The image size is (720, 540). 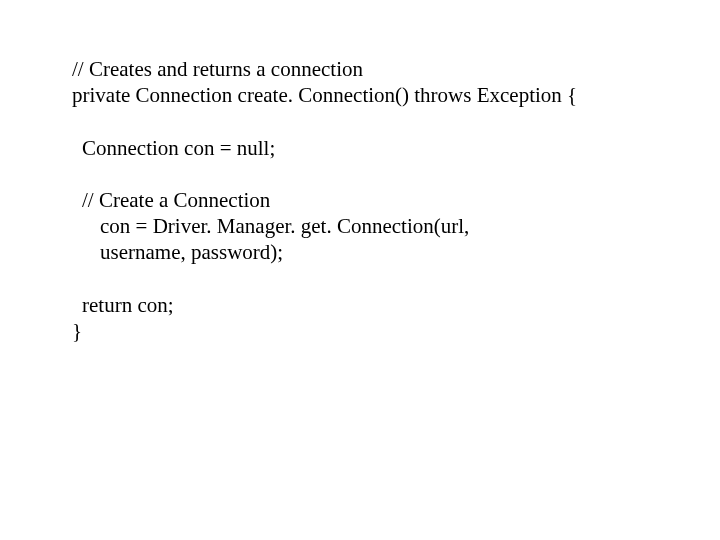 I want to click on code-line: con = Driver. Manager. get. Connection(u…, so click(x=390, y=226).